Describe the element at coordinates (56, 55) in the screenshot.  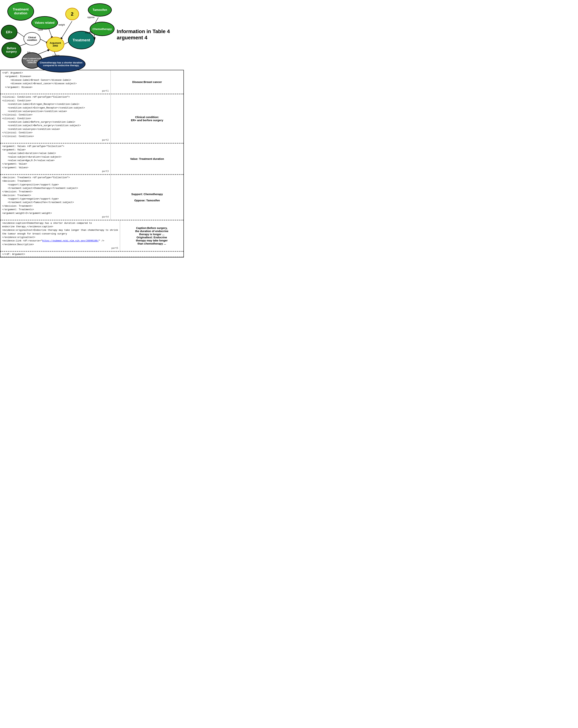
I see `edge-label-caption: caption` at that location.